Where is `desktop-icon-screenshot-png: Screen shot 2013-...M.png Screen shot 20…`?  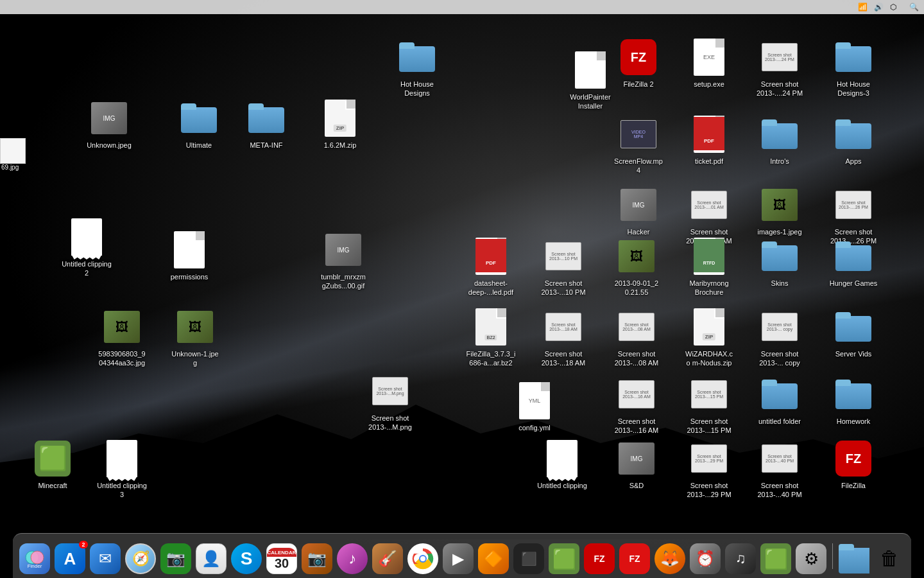
desktop-icon-screenshot-png: Screen shot 2013-...M.png Screen shot 20… is located at coordinates (390, 401).